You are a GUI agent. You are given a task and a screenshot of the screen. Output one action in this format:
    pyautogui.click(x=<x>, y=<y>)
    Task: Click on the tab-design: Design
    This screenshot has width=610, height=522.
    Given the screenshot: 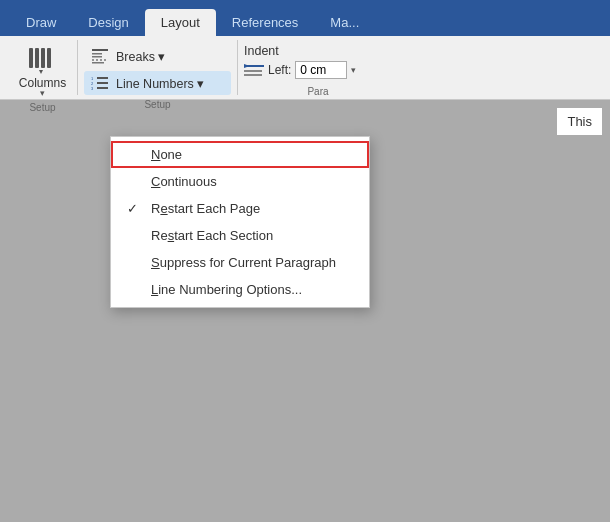 What is the action you would take?
    pyautogui.click(x=108, y=22)
    